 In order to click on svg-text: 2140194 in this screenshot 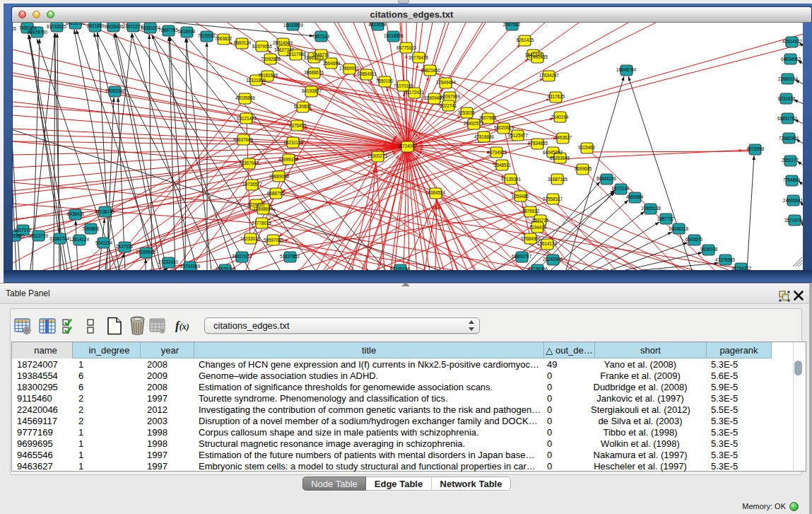, I will do `click(560, 117)`.